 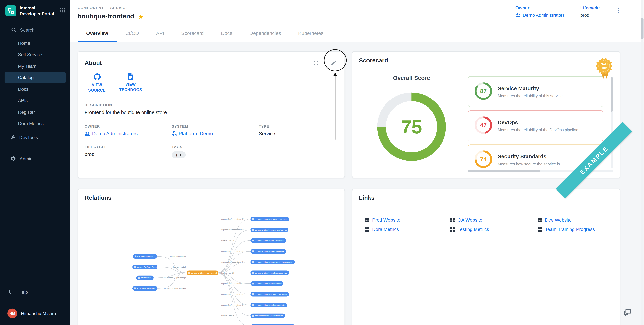 I want to click on scorecard-item-service-maturity: 87Service MaturityMeasures the reliabili…, so click(x=536, y=91).